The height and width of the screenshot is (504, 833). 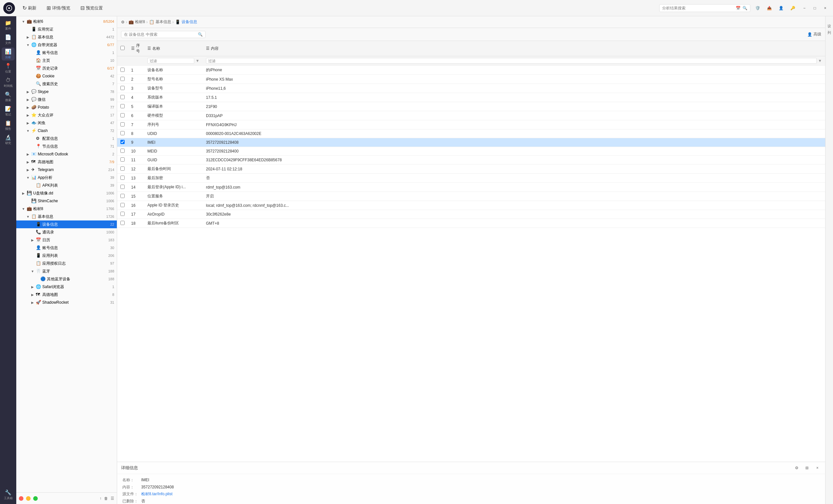 What do you see at coordinates (28, 178) in the screenshot?
I see `toggle-appanalysis: ▼` at bounding box center [28, 178].